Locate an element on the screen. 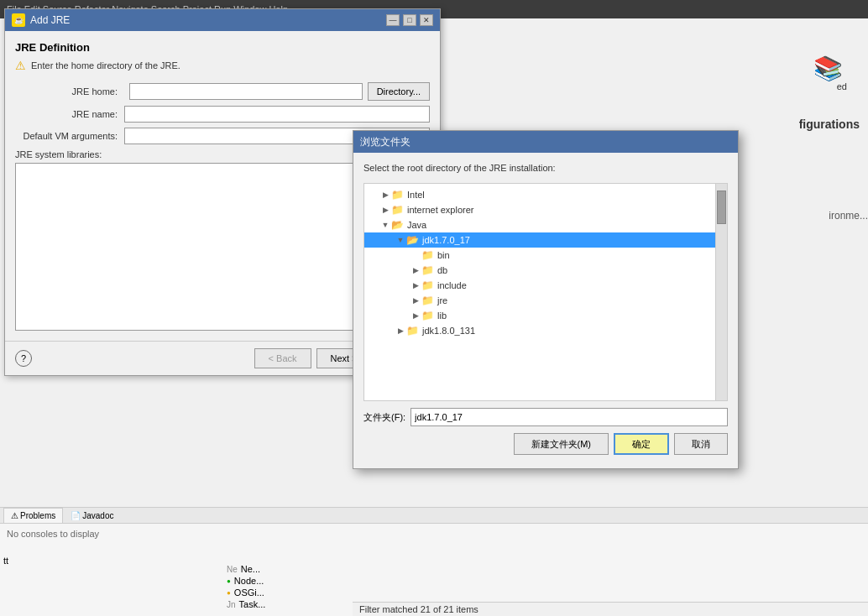  javadoc-icon: 📄 is located at coordinates (76, 515).